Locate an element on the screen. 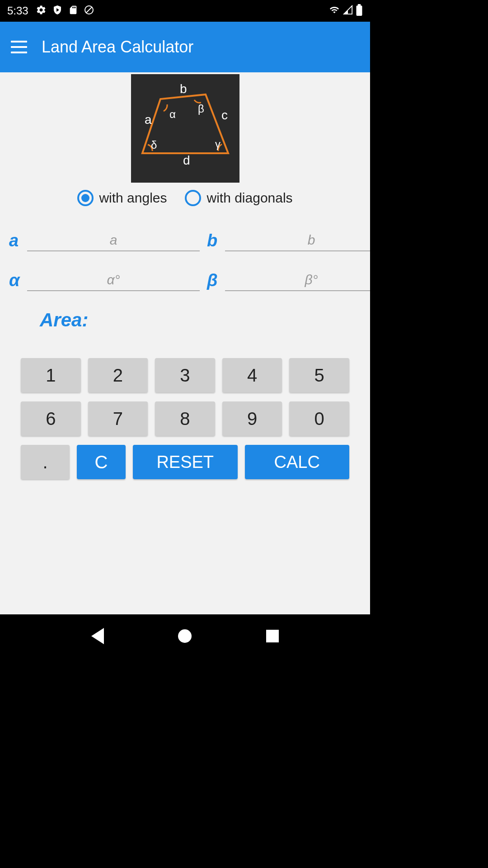  key-0: 0 is located at coordinates (319, 419).